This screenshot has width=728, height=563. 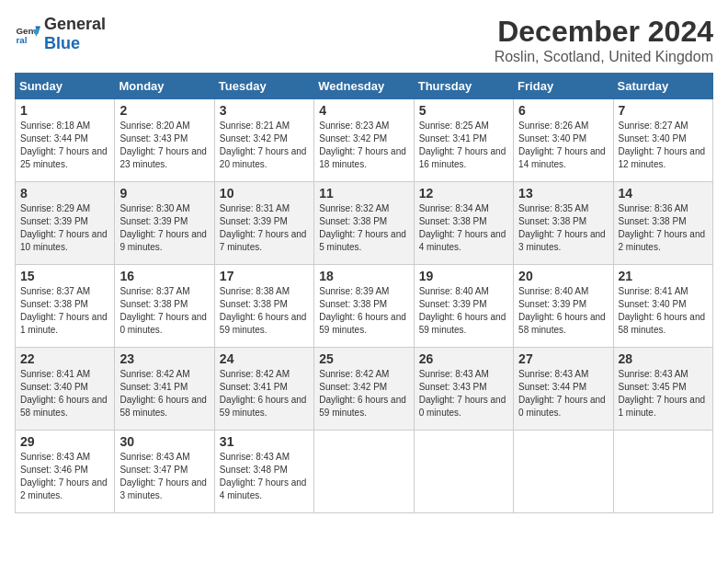 I want to click on day-number: 27, so click(x=563, y=359).